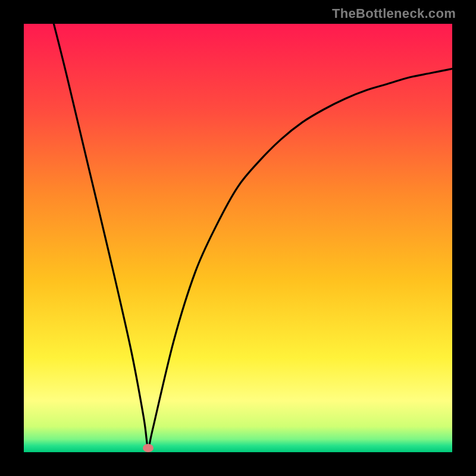 This screenshot has height=476, width=476. I want to click on minimum-marker, so click(148, 448).